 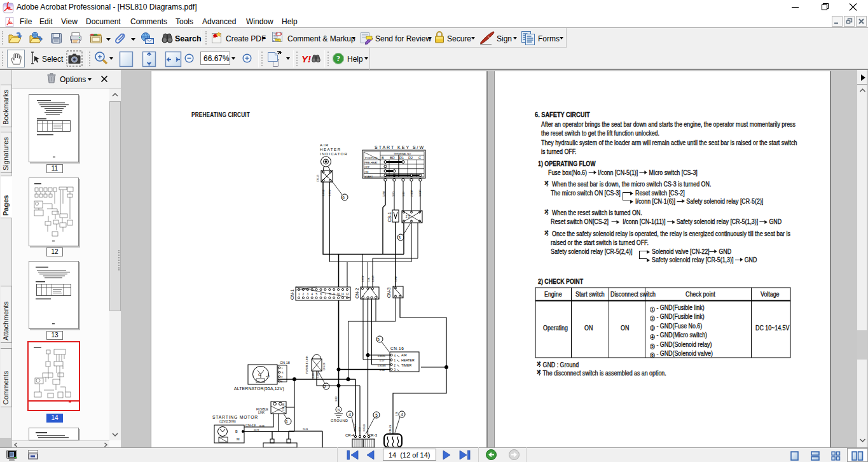 I want to click on svg-text: 2 3, so click(x=408, y=216).